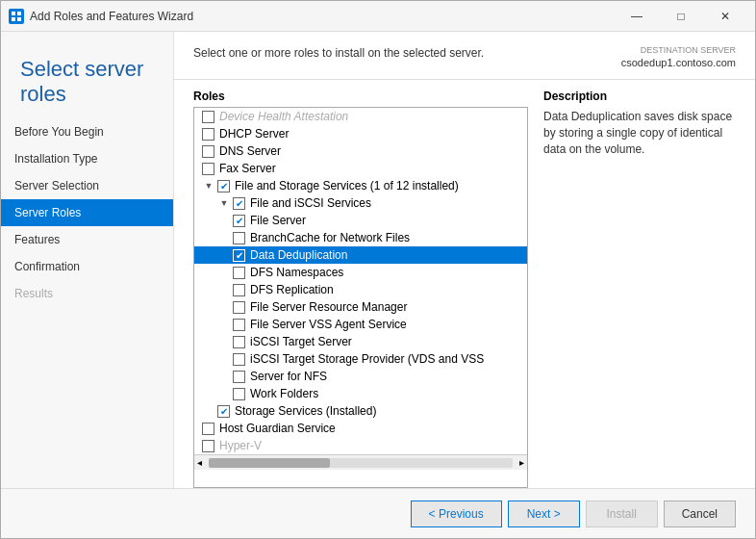  Describe the element at coordinates (640, 96) in the screenshot. I see `description-label: Description` at that location.